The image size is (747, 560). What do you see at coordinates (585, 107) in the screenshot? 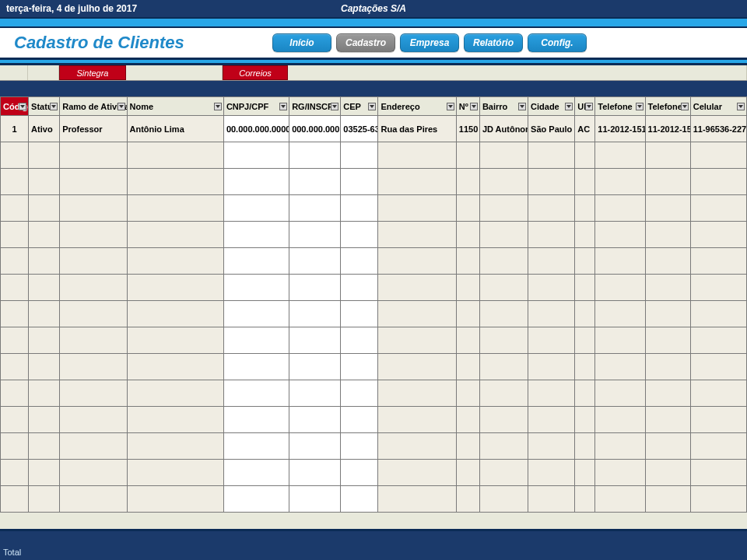
I see `col-header-uf: UF` at bounding box center [585, 107].